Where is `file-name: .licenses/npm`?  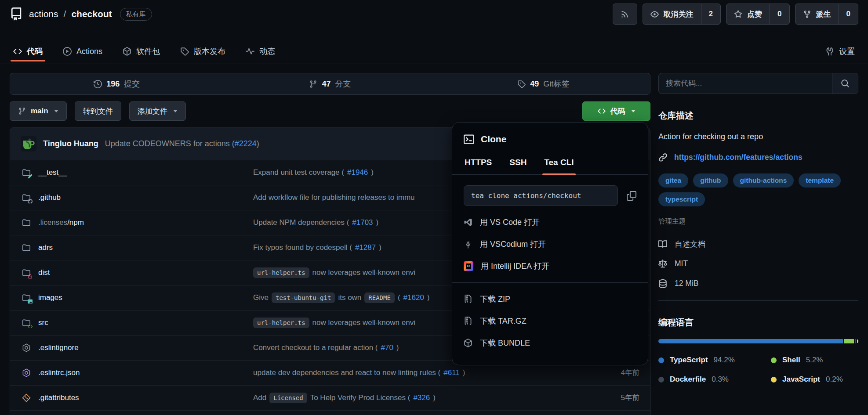 file-name: .licenses/npm is located at coordinates (146, 223).